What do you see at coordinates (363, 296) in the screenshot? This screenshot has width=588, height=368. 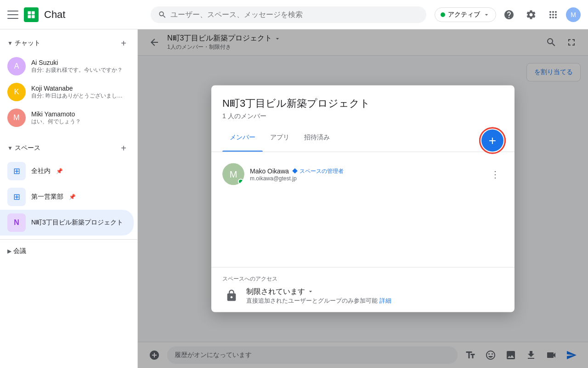 I see `access-item: 制限されています 直接追加されたユーザーとグループのみ参加可能 詳細` at bounding box center [363, 296].